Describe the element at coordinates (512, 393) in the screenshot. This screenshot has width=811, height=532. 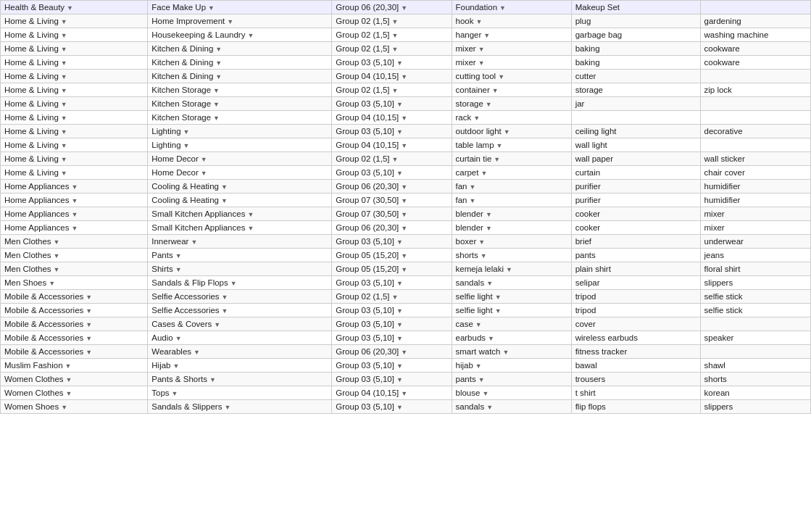
I see `table-cell: blouse▼` at that location.